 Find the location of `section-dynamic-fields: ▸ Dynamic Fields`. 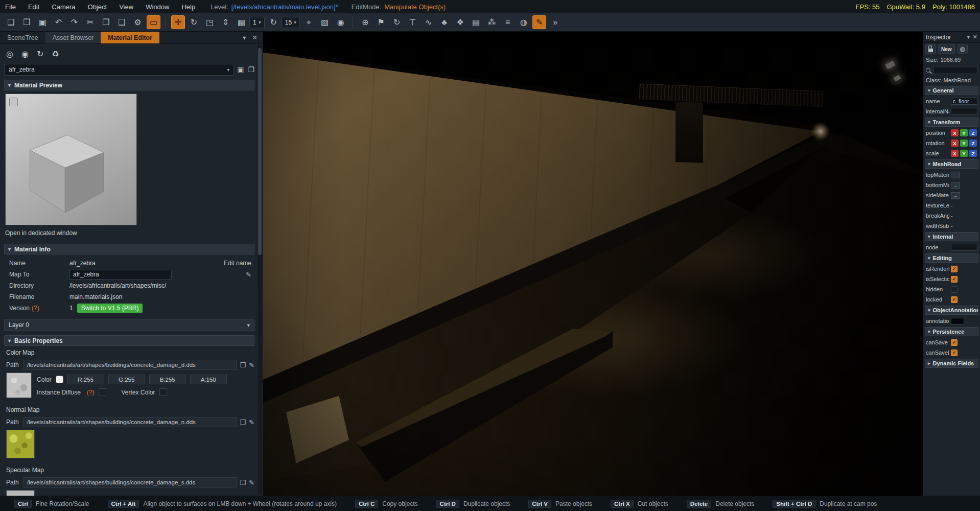

section-dynamic-fields: ▸ Dynamic Fields is located at coordinates (951, 363).